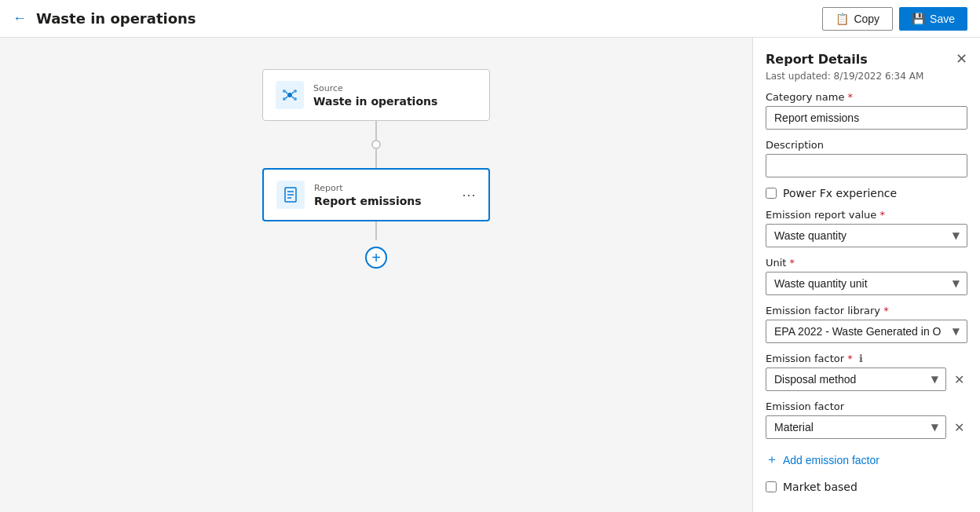  I want to click on power-fx-row: Power Fx experience, so click(867, 193).